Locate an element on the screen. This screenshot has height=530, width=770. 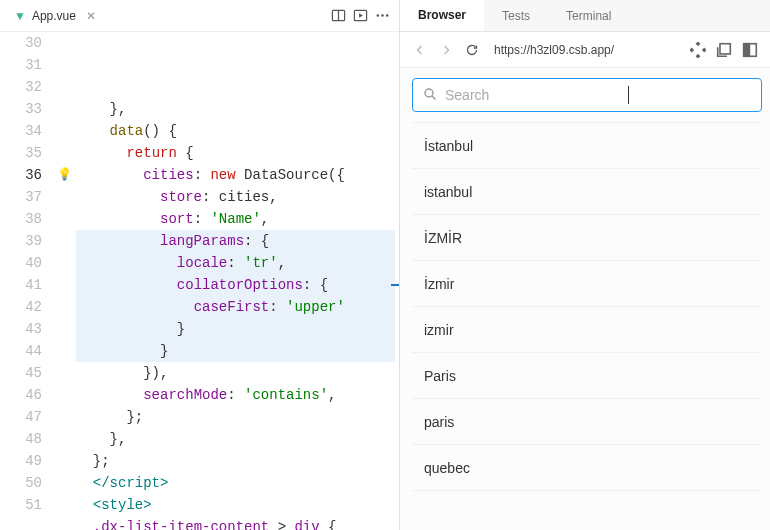
code-line: cities: new DataSource({ is located at coordinates (236, 175).